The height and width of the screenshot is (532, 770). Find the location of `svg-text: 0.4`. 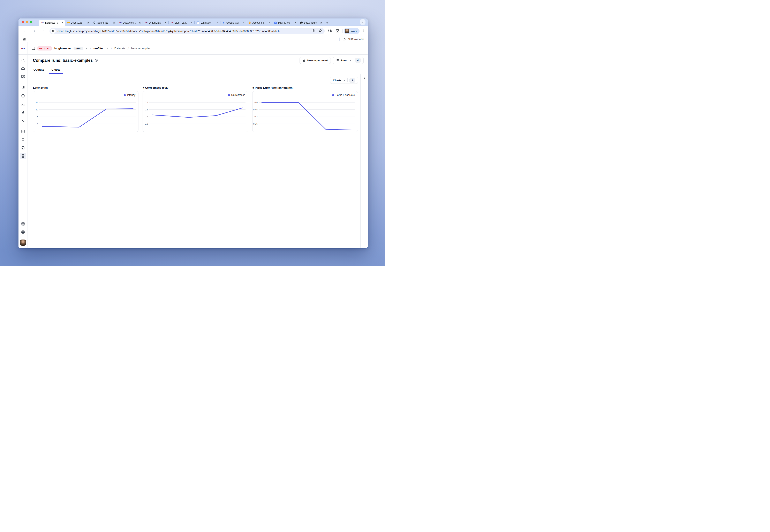

svg-text: 0.4 is located at coordinates (146, 117).